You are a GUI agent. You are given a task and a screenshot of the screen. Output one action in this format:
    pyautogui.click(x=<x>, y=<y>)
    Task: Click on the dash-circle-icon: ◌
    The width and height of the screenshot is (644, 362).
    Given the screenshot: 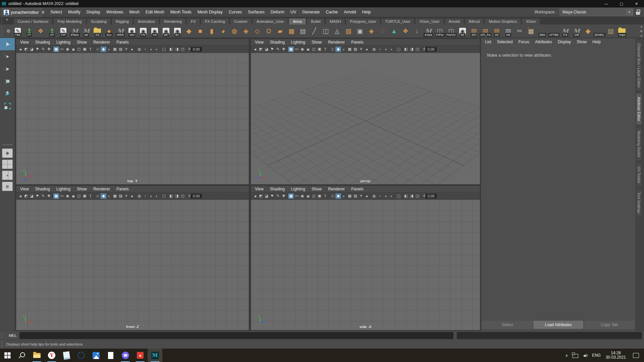 What is the action you would take?
    pyautogui.click(x=383, y=31)
    